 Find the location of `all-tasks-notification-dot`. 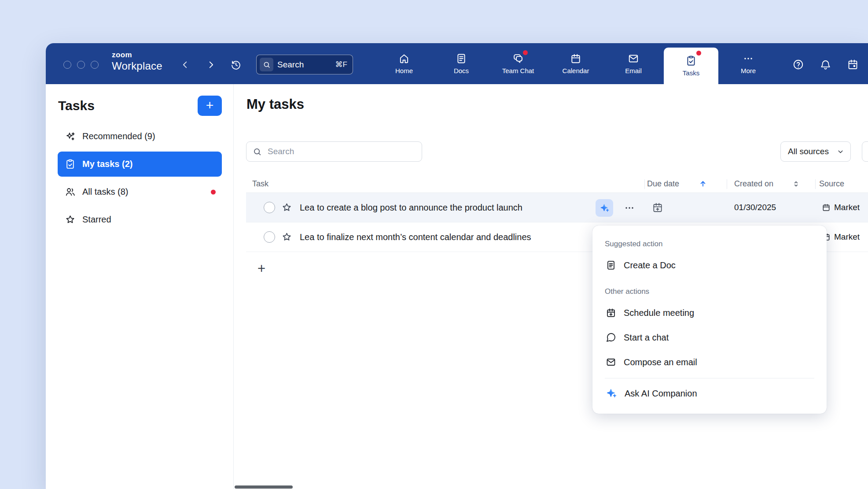

all-tasks-notification-dot is located at coordinates (213, 192).